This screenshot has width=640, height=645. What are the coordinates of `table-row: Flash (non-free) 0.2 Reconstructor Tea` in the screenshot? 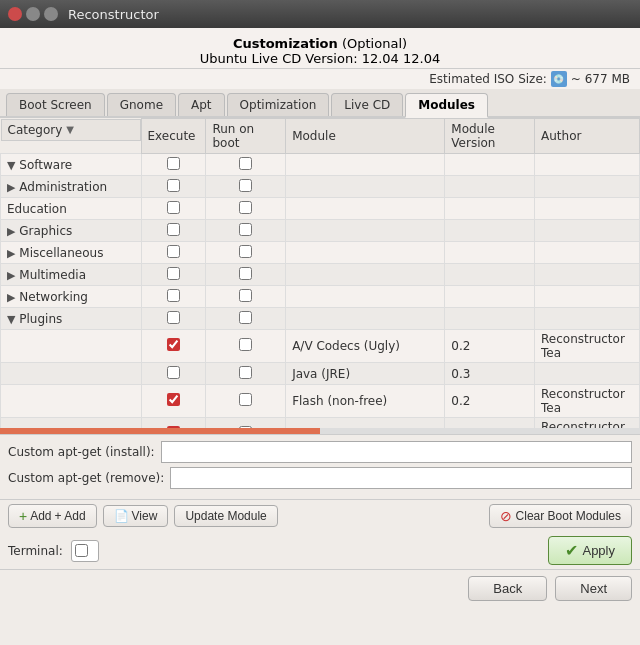 It's located at (320, 402).